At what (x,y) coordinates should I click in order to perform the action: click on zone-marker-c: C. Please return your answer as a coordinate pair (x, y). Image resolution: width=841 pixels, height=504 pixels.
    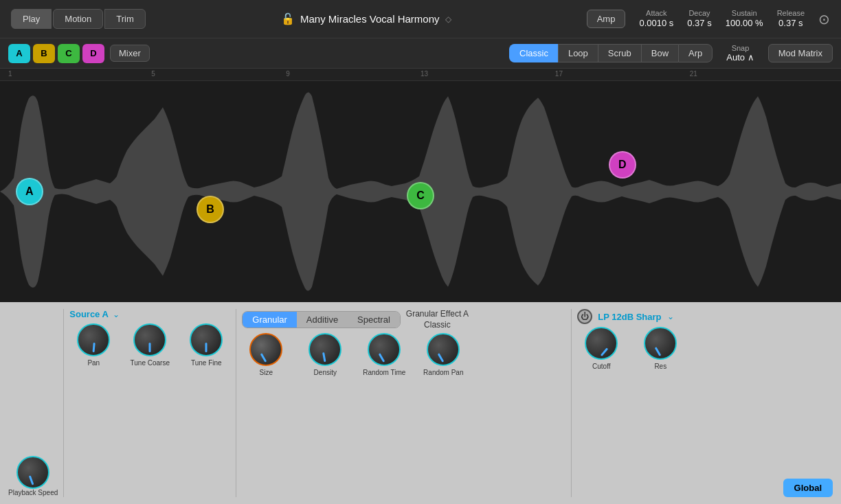
    Looking at the image, I should click on (420, 196).